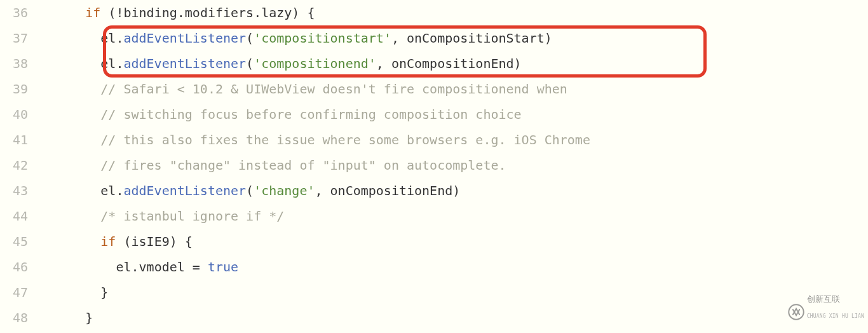 This screenshot has width=868, height=333. Describe the element at coordinates (207, 13) in the screenshot. I see `code-text: (!binding.modifiers.lazy) {` at that location.